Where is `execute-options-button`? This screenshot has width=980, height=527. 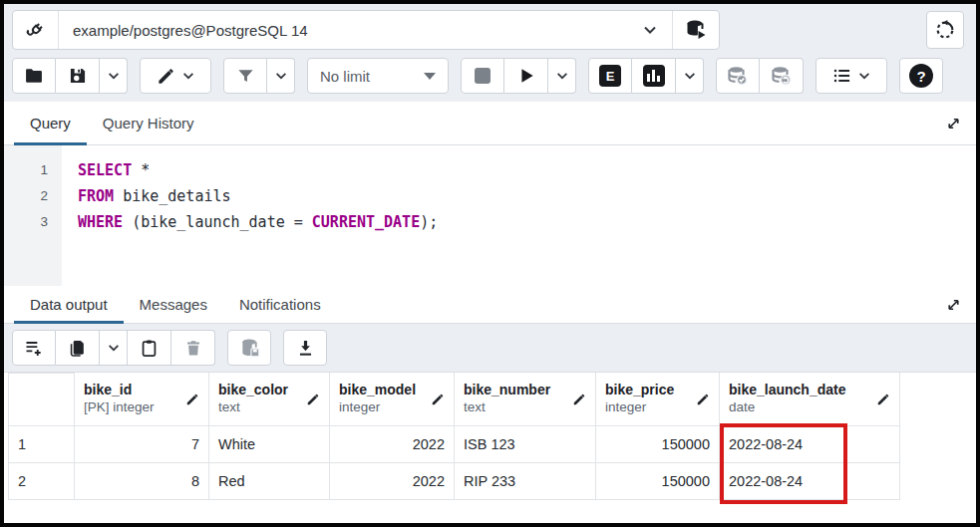 execute-options-button is located at coordinates (562, 76).